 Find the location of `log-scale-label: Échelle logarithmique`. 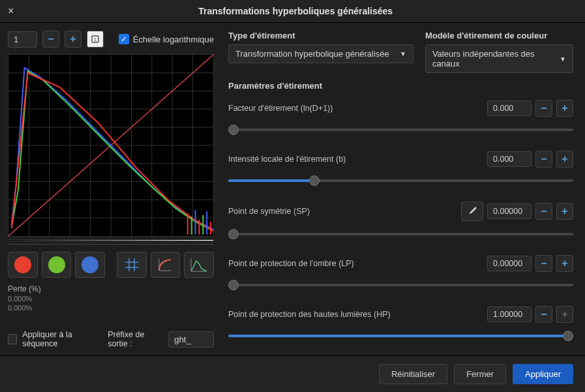

log-scale-label: Échelle logarithmique is located at coordinates (173, 39).